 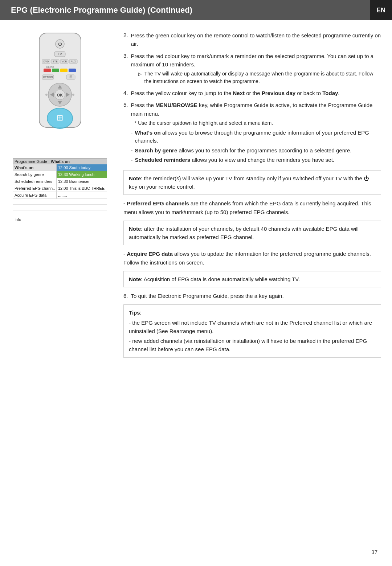 What do you see at coordinates (60, 189) in the screenshot?
I see `epg-row-3: Preferred EPG chann.. 12:00 This is BBC …` at bounding box center [60, 189].